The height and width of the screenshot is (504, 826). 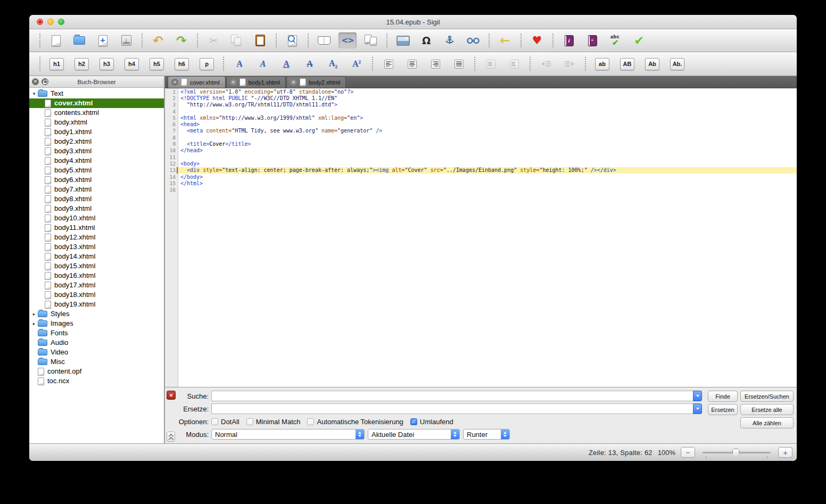 What do you see at coordinates (132, 64) in the screenshot?
I see `heading-4-button: h4` at bounding box center [132, 64].